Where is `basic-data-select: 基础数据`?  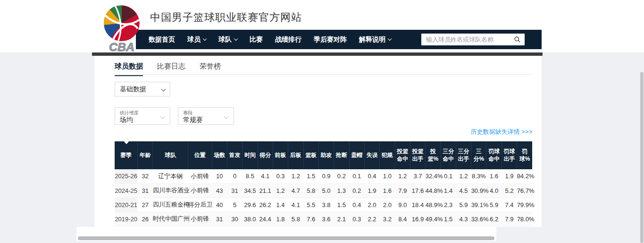 basic-data-select: 基础数据 is located at coordinates (142, 89).